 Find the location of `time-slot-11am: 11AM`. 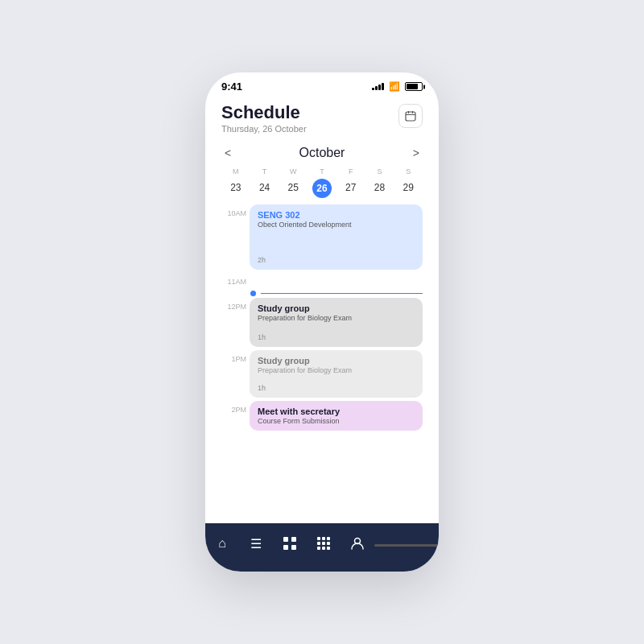

time-slot-11am: 11AM is located at coordinates (322, 281).